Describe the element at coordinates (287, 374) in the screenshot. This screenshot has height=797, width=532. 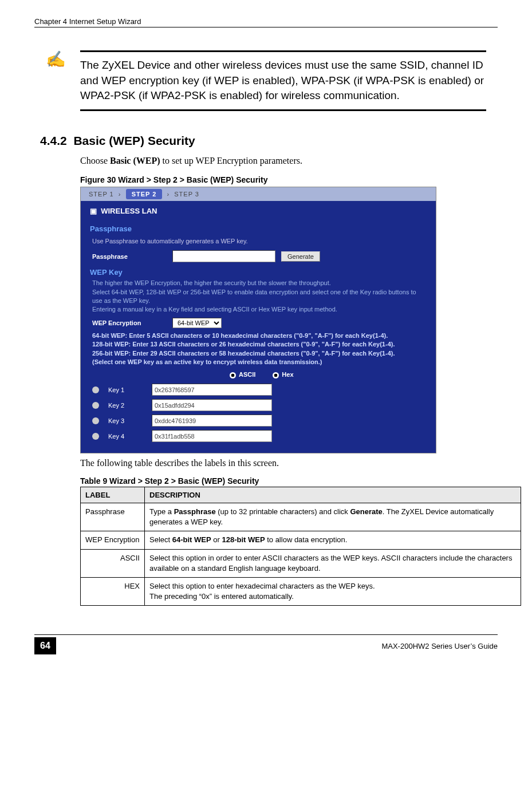
I see `hex-label: Hex` at that location.